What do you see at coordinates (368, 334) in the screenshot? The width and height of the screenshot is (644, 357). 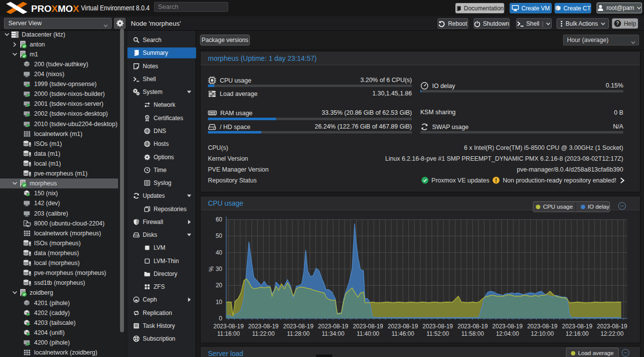 I see `svg-text: 11:40:00` at bounding box center [368, 334].